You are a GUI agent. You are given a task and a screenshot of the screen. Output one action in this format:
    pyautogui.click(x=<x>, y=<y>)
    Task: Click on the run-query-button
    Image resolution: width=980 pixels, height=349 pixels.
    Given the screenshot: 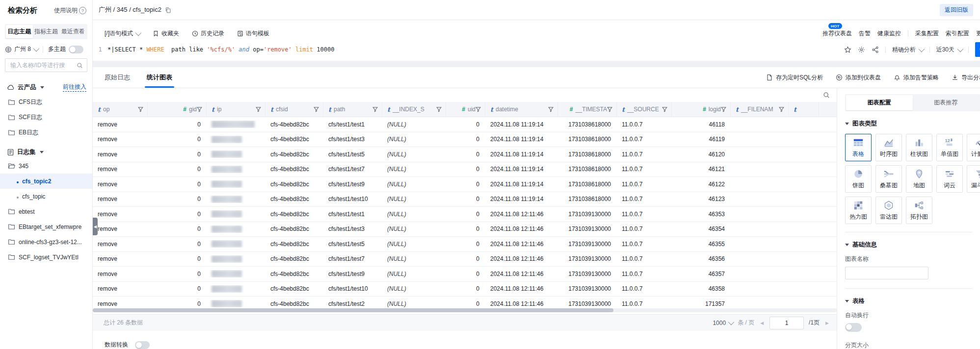 What is the action you would take?
    pyautogui.click(x=978, y=50)
    